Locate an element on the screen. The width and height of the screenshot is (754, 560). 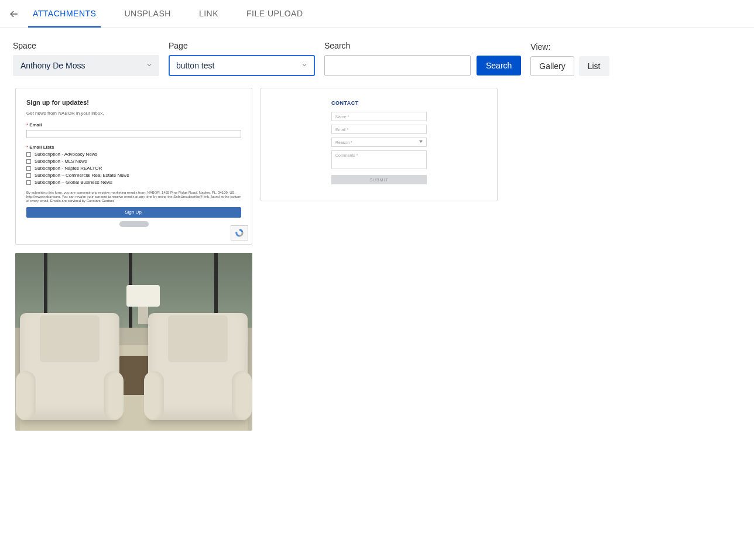
thumb-reason-field: Reason * is located at coordinates (379, 142).